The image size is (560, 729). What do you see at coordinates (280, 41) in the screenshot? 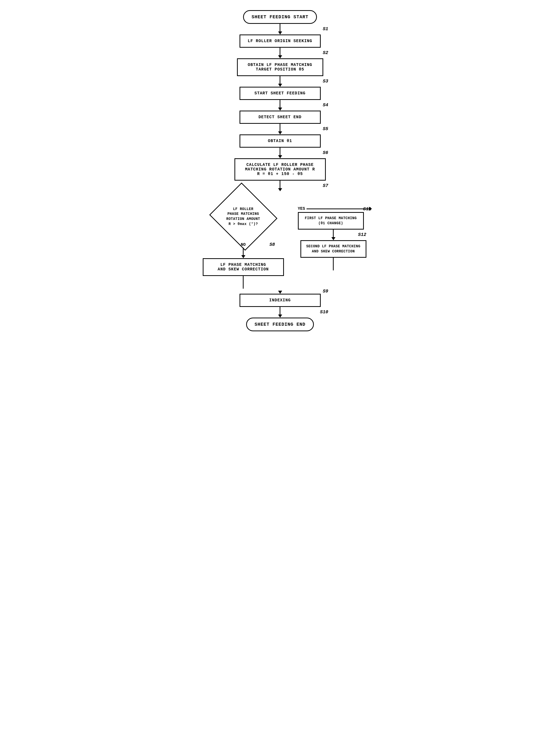
I see `s1-node: LF ROLLER ORIGIN SEEKING` at bounding box center [280, 41].